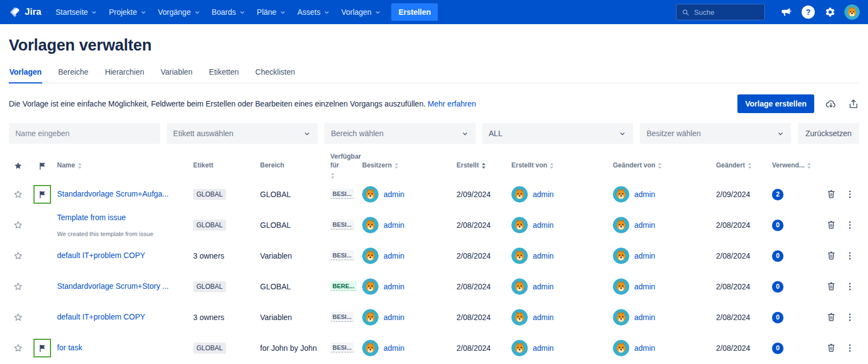 This screenshot has height=364, width=868. I want to click on learn-more-link: Mehr erfahren, so click(452, 104).